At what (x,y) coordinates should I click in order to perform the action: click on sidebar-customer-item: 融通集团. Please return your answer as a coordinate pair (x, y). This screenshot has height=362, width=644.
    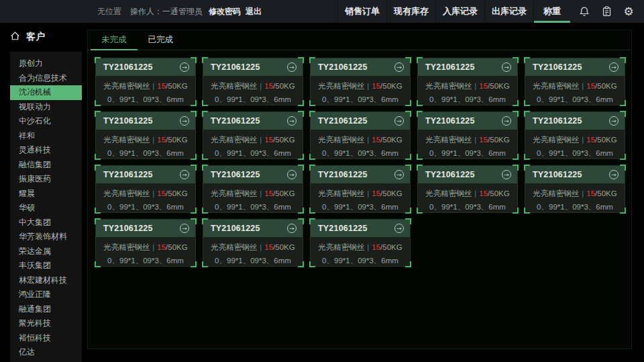
    Looking at the image, I should click on (46, 310).